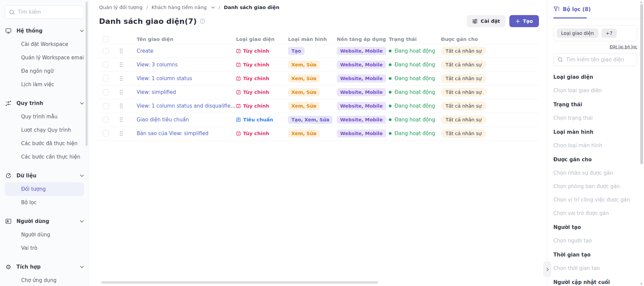 The width and height of the screenshot is (644, 286). Describe the element at coordinates (157, 65) in the screenshot. I see `interface-name-link: View: 3 columns` at that location.